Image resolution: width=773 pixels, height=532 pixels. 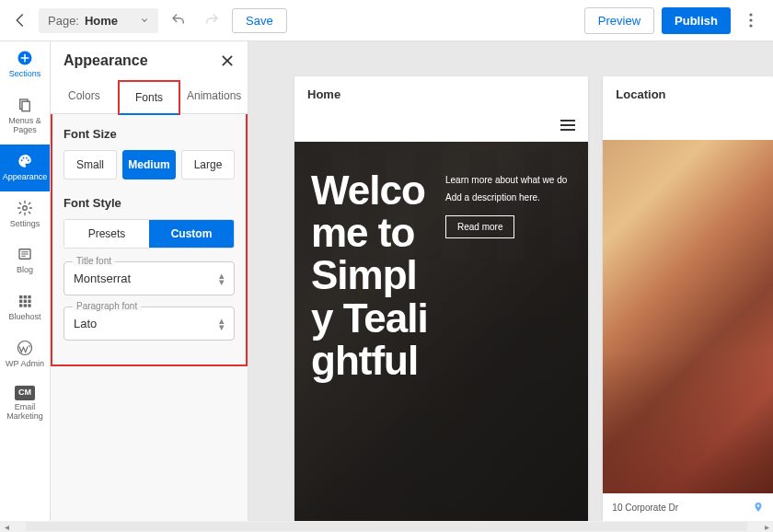 I want to click on paragraph-font-value: Lato, so click(x=85, y=324).